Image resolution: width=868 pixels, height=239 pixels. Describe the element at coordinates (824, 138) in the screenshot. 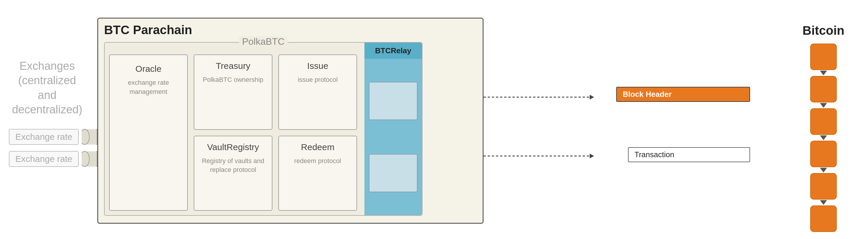

I see `bitcoin-chain` at that location.